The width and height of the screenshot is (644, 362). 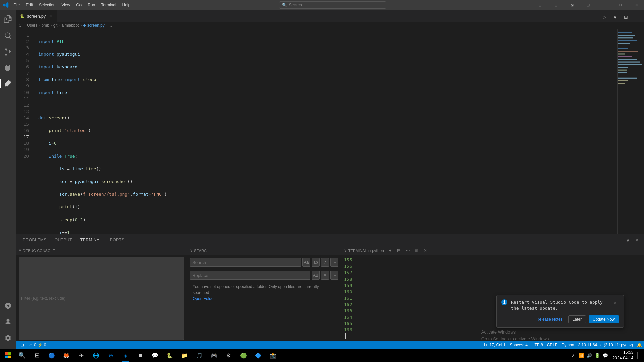 What do you see at coordinates (519, 345) in the screenshot?
I see `status-spaces: Spaces: 4` at bounding box center [519, 345].